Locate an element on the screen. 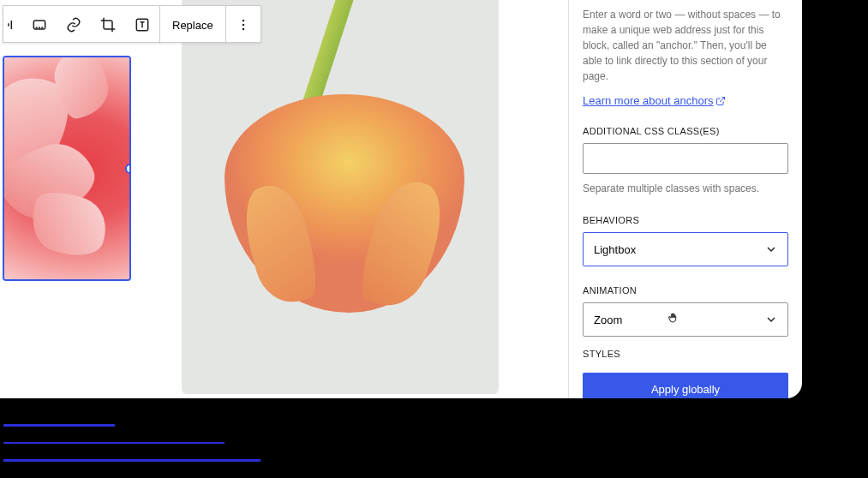 Image resolution: width=868 pixels, height=478 pixels. caption-button is located at coordinates (39, 25).